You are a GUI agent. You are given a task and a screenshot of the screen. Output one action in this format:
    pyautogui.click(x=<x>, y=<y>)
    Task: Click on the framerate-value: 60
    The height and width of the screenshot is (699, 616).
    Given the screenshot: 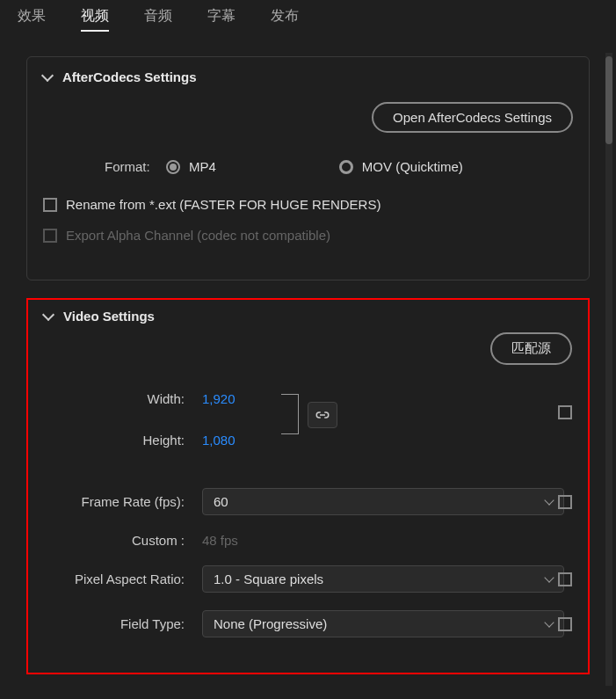 What is the action you would take?
    pyautogui.click(x=221, y=501)
    